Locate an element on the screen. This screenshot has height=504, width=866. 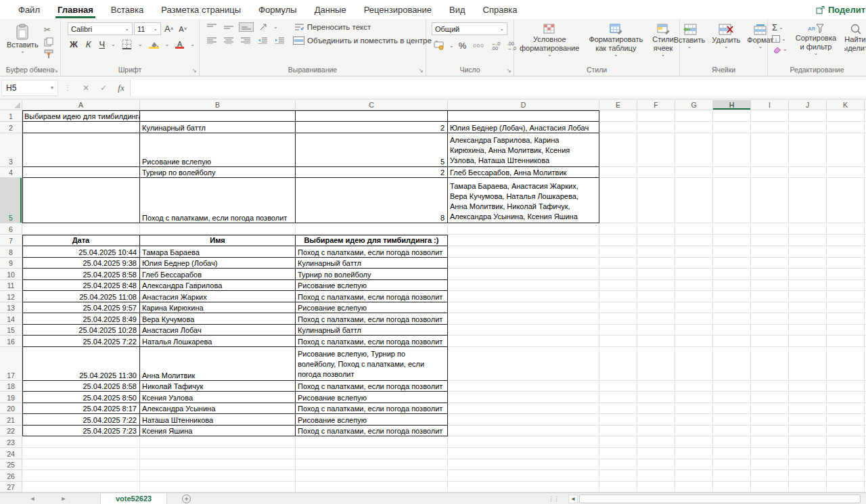
cell-c25 is located at coordinates (372, 465).